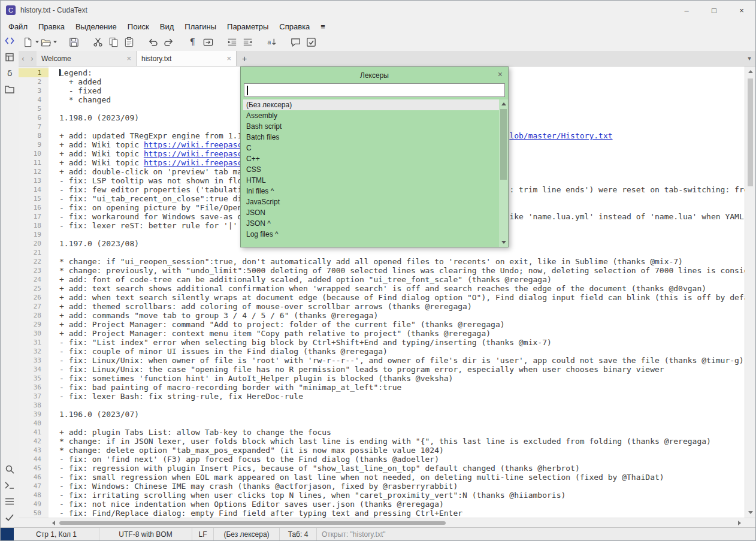 The height and width of the screenshot is (541, 756). What do you see at coordinates (385, 441) in the screenshot?
I see `code-text: * change: if in JSON lexer, user folds b…` at bounding box center [385, 441].